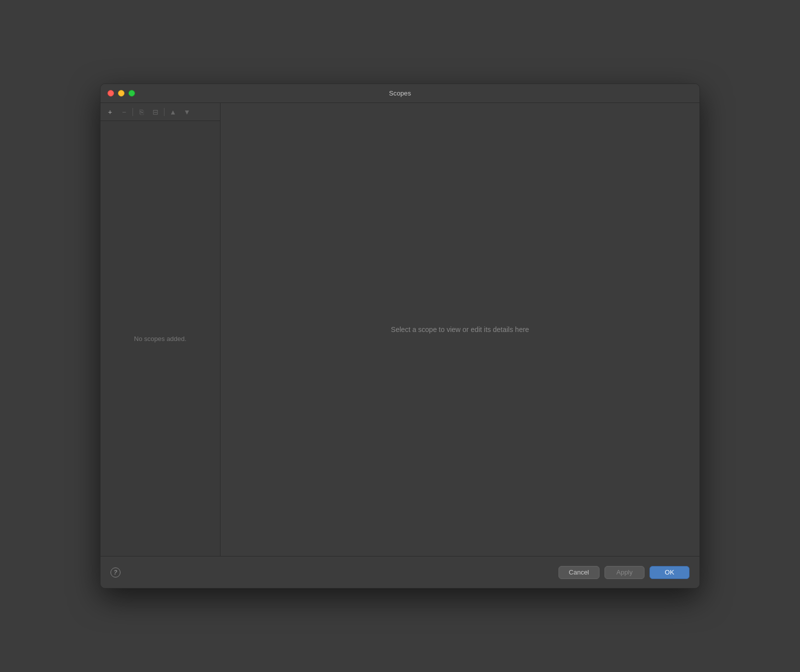 Image resolution: width=800 pixels, height=672 pixels. I want to click on sidebar: + − ⎘ ⊟ ▲ ▼, so click(160, 330).